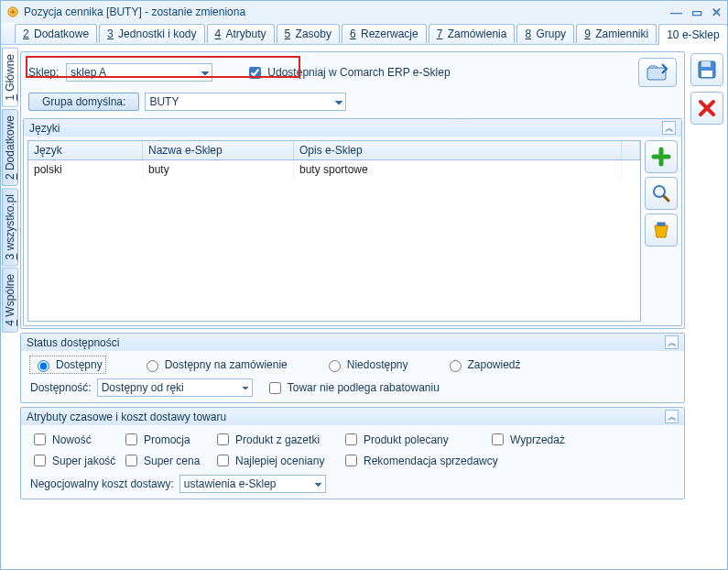 This screenshot has width=728, height=570. What do you see at coordinates (672, 343) in the screenshot?
I see `status-collapse-icon: ︽` at bounding box center [672, 343].